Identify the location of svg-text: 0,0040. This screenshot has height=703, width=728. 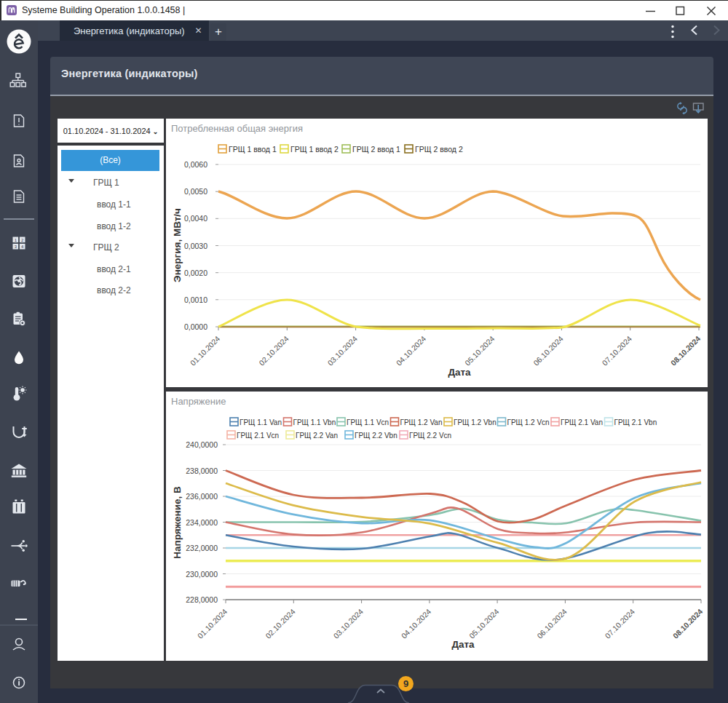
(196, 218).